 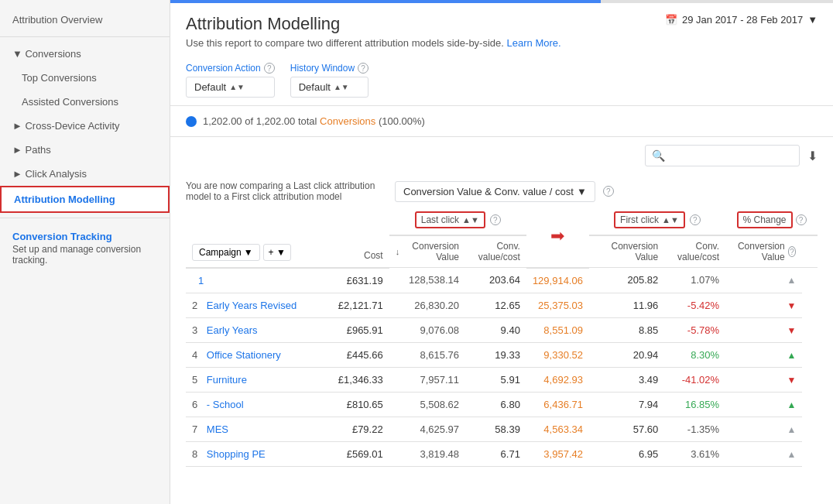 What do you see at coordinates (363, 68) in the screenshot?
I see `history-window-help: ?` at bounding box center [363, 68].